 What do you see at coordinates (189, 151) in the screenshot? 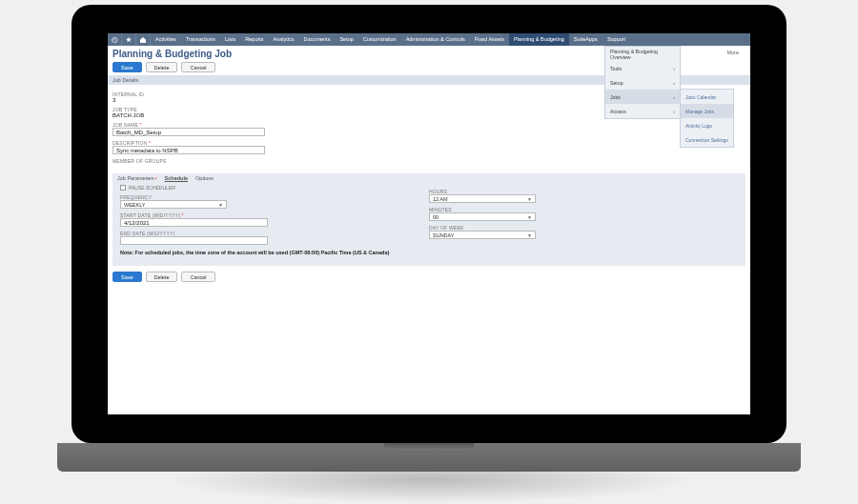
I see `description-input: Sync metadata to NSPB` at bounding box center [189, 151].